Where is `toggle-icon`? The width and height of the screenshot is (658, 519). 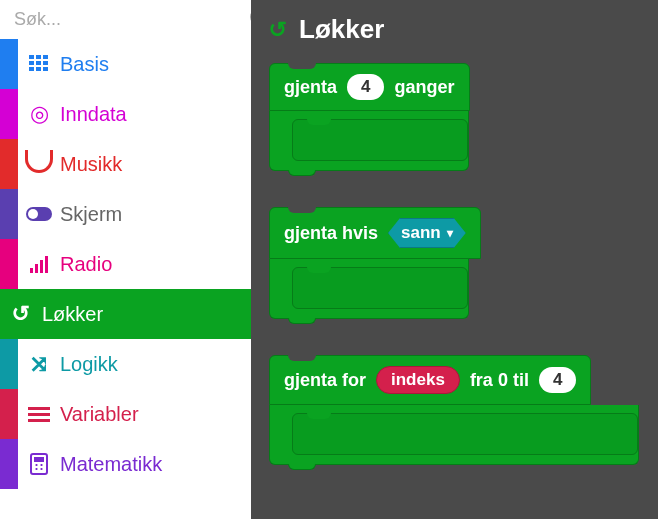 toggle-icon is located at coordinates (39, 214).